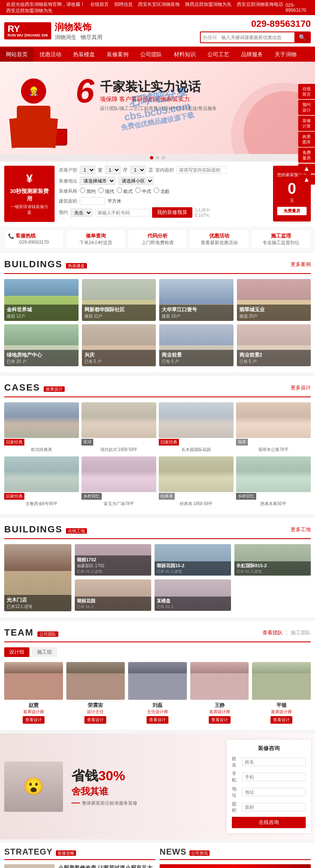 This screenshot has width=315, height=868. I want to click on buildings2-item-5: 翡丽花园 已有 58 人, so click(113, 595).